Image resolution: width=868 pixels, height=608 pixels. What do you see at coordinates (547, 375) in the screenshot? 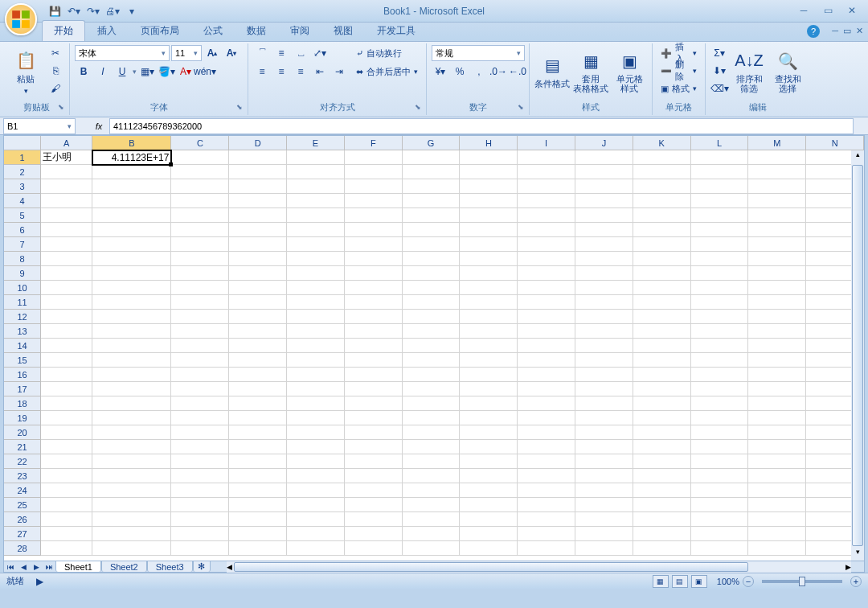
I see `cell-I16` at bounding box center [547, 375].